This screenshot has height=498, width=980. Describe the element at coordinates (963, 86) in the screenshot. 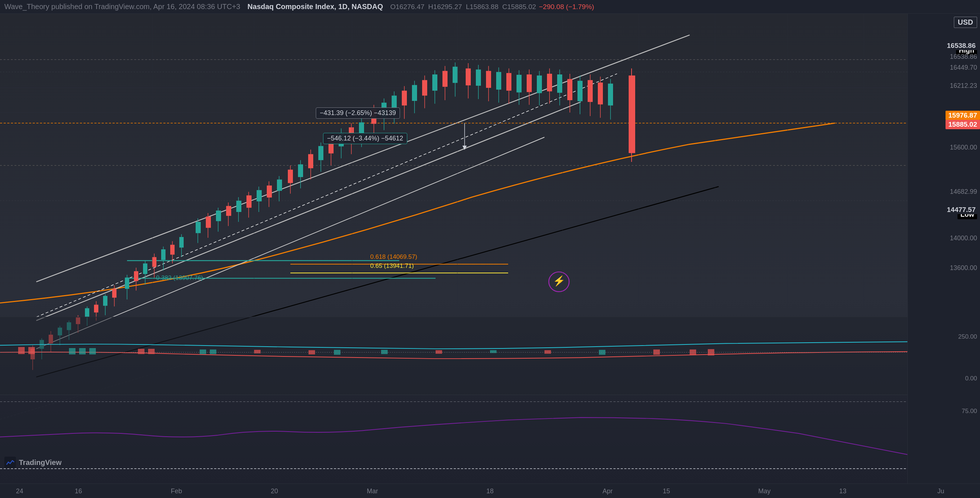

I see `level-16212: 16212.23` at that location.